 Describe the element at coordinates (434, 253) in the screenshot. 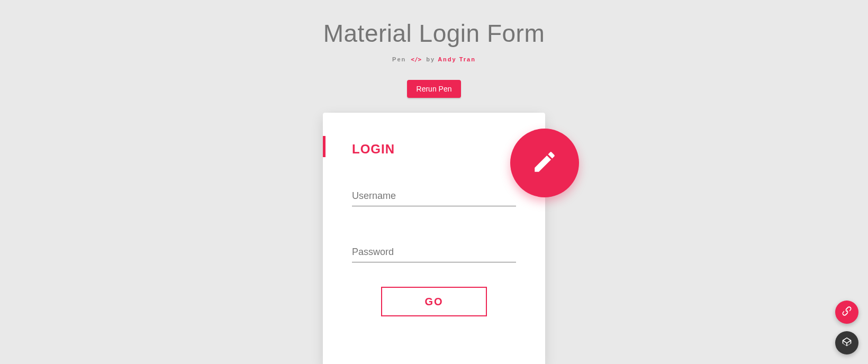

I see `password-input` at that location.